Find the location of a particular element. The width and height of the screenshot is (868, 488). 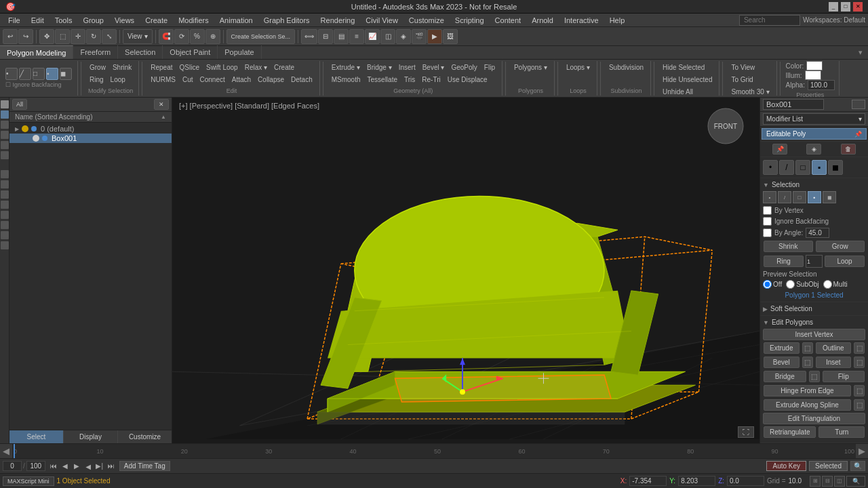

tab-expand: ▾ is located at coordinates (861, 52).